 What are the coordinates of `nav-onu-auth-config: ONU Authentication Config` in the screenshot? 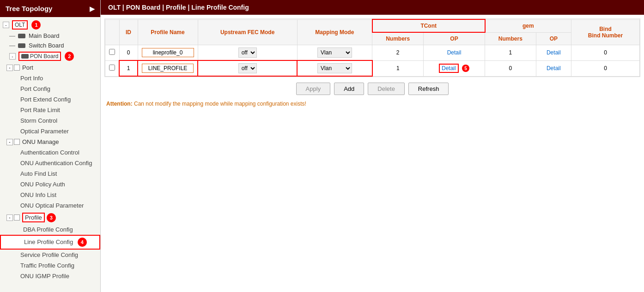 It's located at (50, 163).